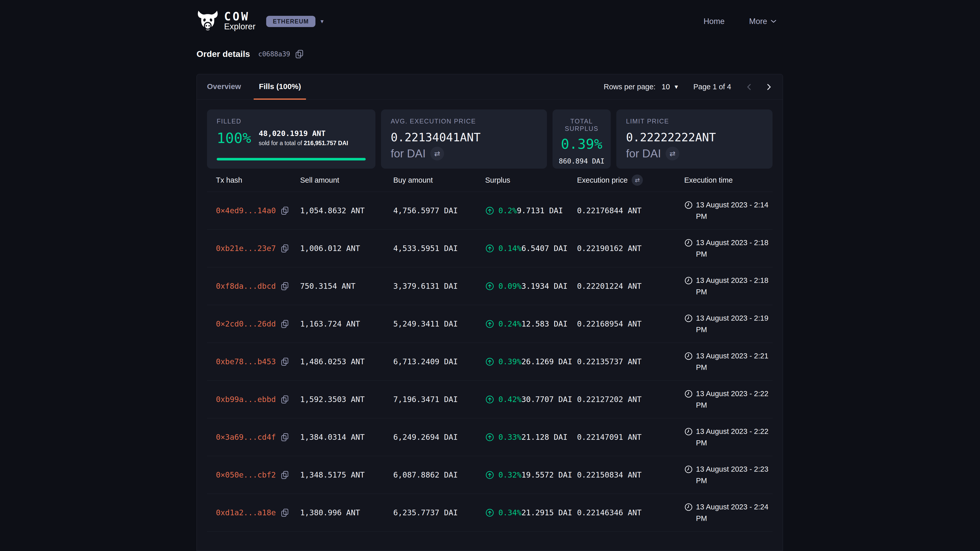  Describe the element at coordinates (224, 87) in the screenshot. I see `tab-overview: Overview` at that location.